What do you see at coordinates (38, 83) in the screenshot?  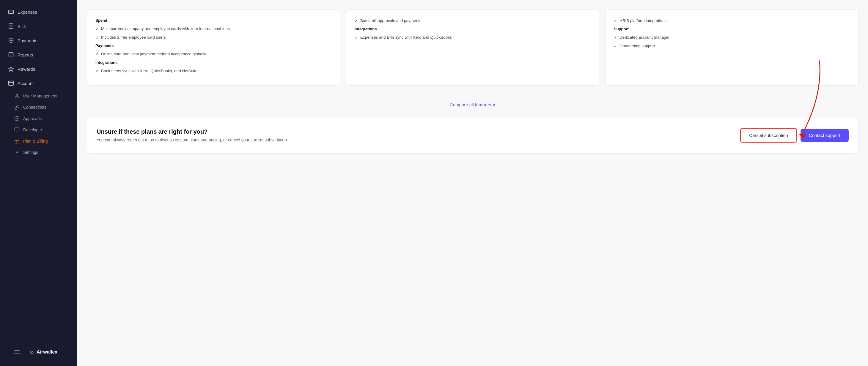 I see `sidebar-item-account: Account` at bounding box center [38, 83].